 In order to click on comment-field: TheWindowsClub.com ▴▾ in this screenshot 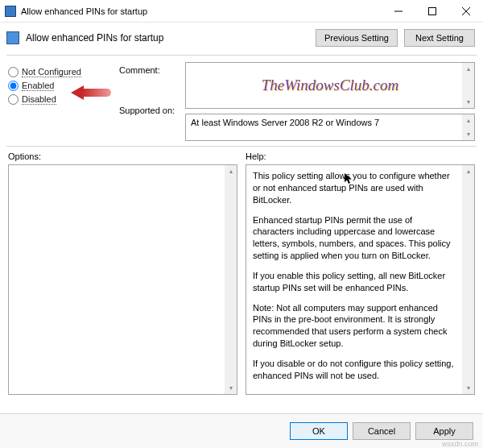, I will do `click(330, 85)`.